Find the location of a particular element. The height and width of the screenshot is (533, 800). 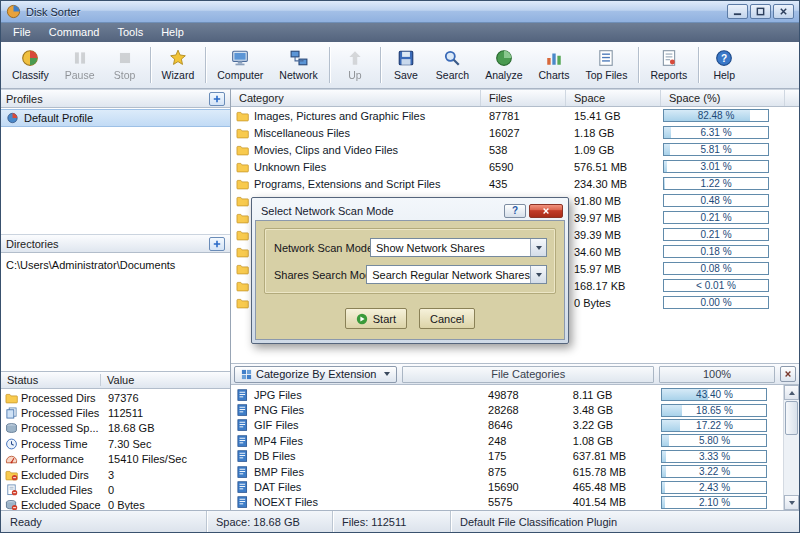

space-cell: 637.81 MB is located at coordinates (612, 456).